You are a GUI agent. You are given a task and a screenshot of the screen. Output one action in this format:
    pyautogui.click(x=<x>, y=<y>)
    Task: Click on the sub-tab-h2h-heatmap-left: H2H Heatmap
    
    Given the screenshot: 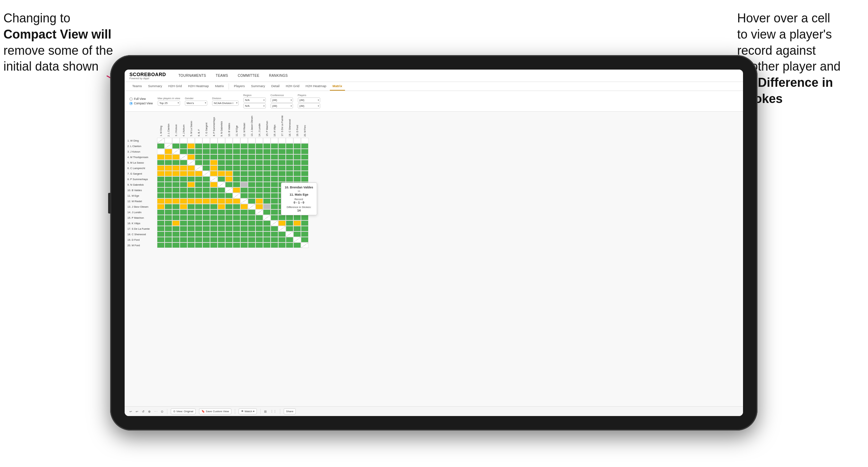 What is the action you would take?
    pyautogui.click(x=198, y=86)
    